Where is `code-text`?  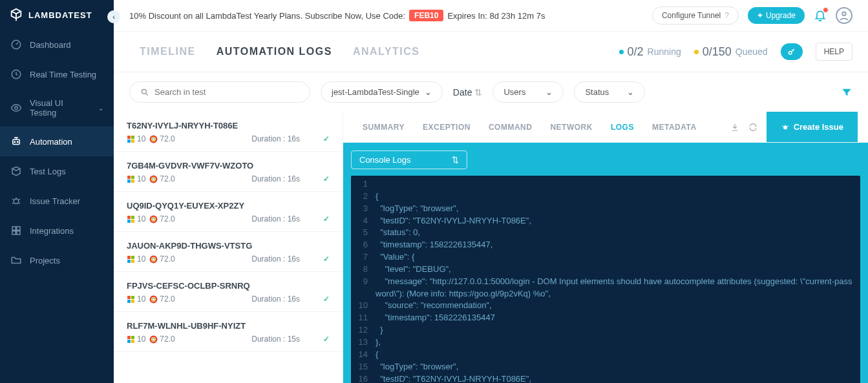
code-text is located at coordinates (379, 185).